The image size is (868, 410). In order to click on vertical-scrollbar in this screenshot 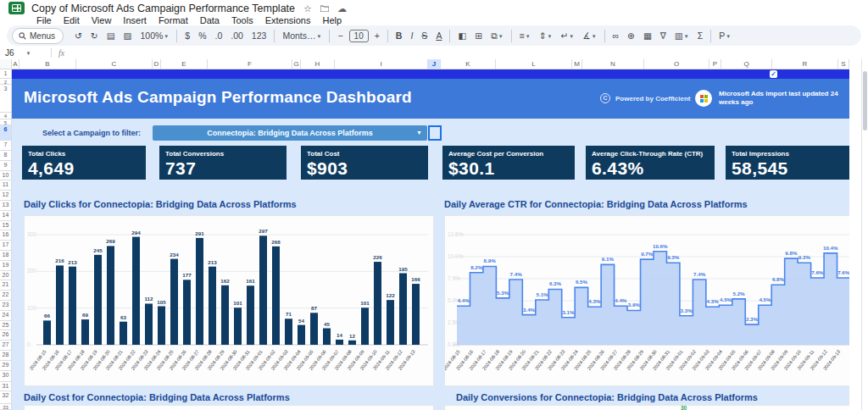, I will do `click(865, 235)`.